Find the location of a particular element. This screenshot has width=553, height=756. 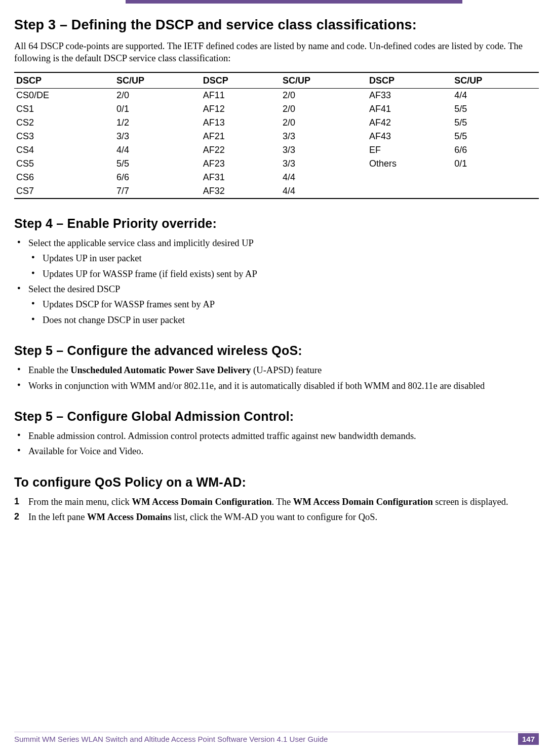

table-cell: AF43 is located at coordinates (410, 137).